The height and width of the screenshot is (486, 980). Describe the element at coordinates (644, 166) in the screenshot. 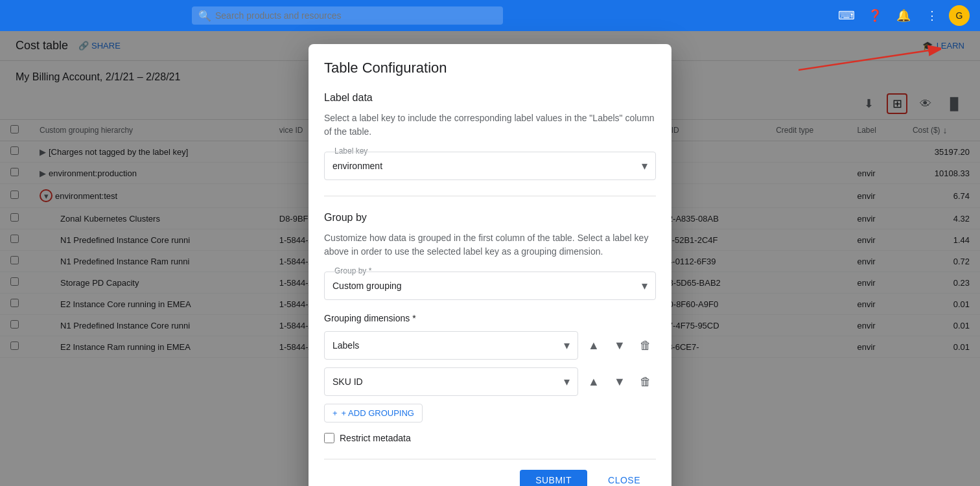

I see `label-key-dropdown-icon: ▾` at that location.